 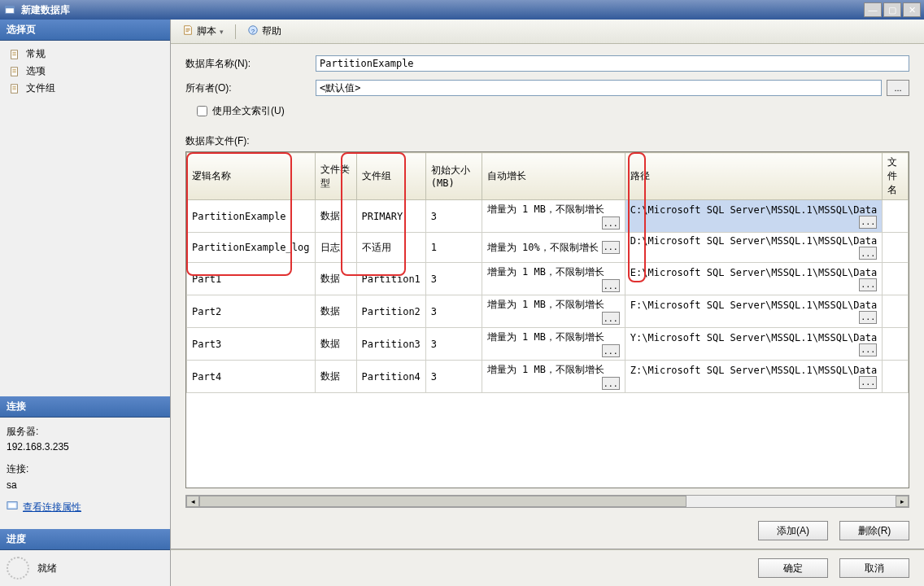 What do you see at coordinates (548, 247) in the screenshot?
I see `table-row: PartitionExample_log日志不适用1增量为 10%，不限制增长.…` at bounding box center [548, 247].